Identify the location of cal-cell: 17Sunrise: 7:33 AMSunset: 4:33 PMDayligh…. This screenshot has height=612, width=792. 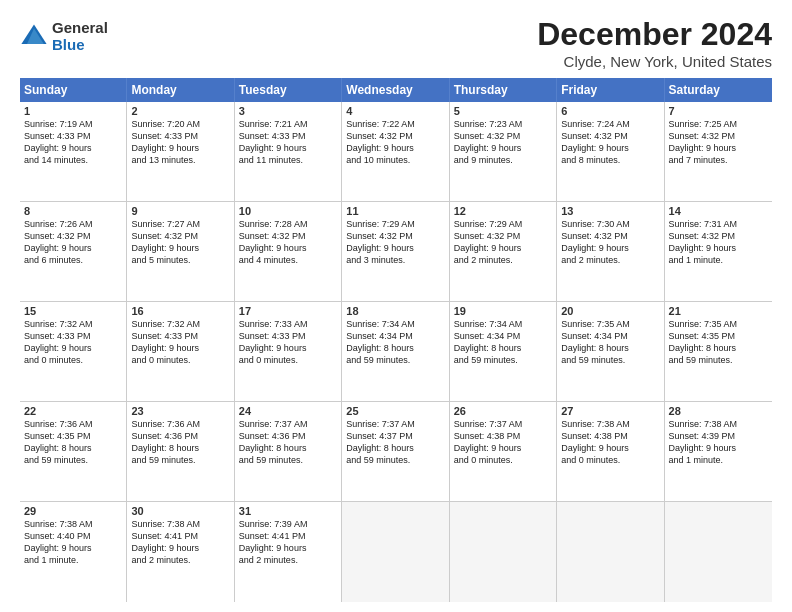
(288, 352).